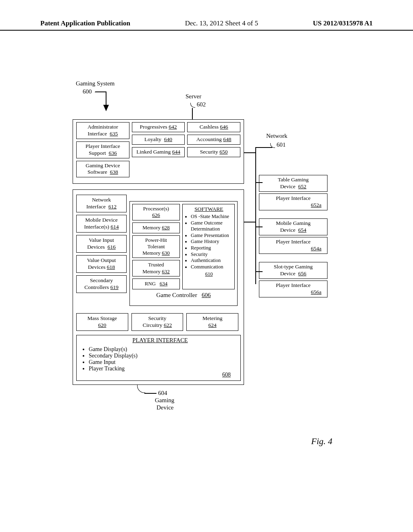  I want to click on date-sheet: Dec. 13, 2012 Sheet 4 of 5, so click(222, 23).